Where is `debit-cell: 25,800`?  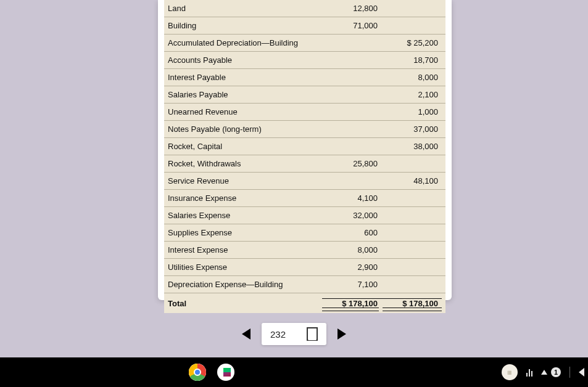 debit-cell: 25,800 is located at coordinates (352, 164).